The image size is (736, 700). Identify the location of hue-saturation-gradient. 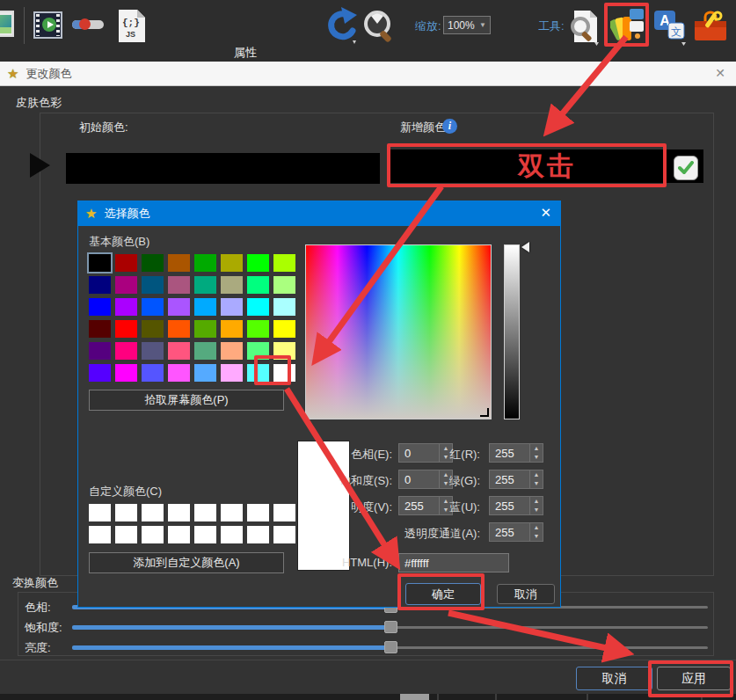
(398, 332).